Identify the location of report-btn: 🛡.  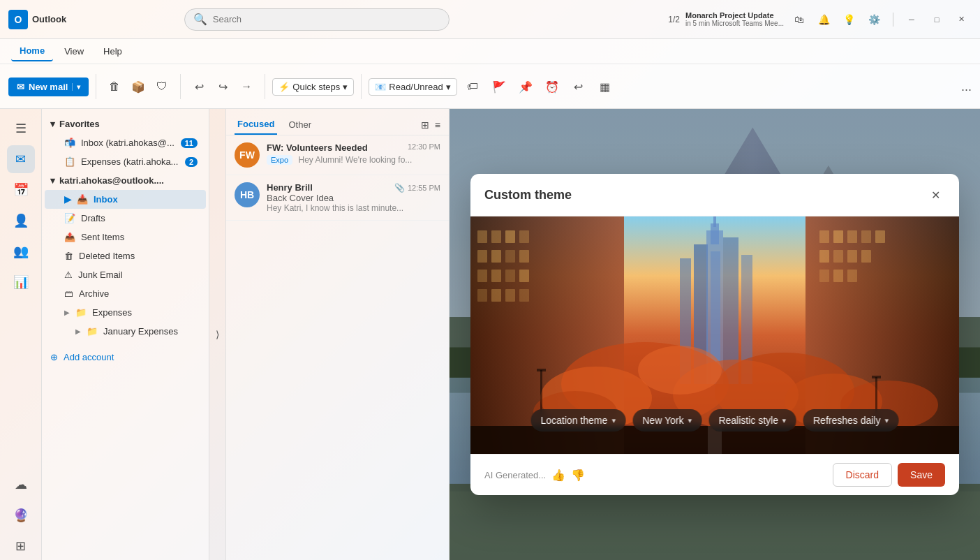
(162, 87).